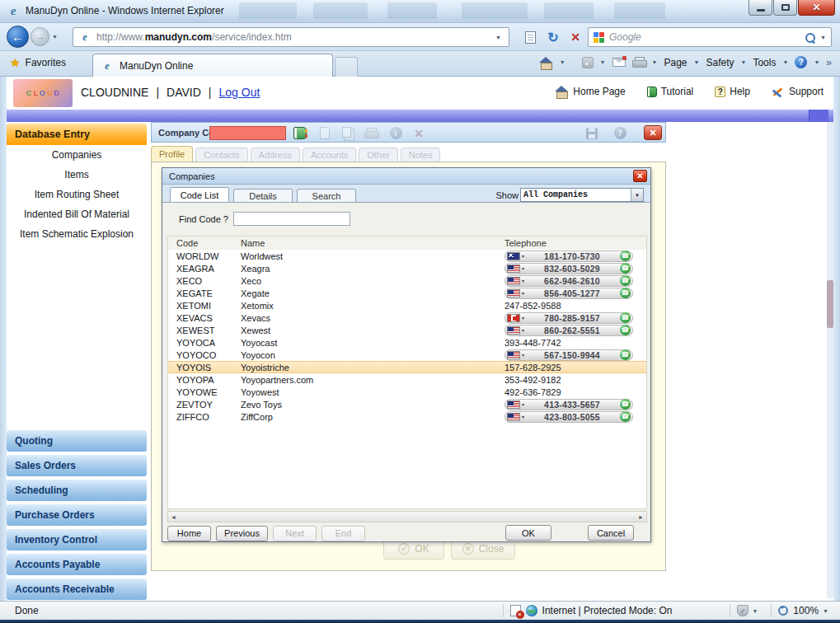 This screenshot has width=840, height=623. Describe the element at coordinates (407, 379) in the screenshot. I see `table-row: YOYOPAYoyopartners.com353-492-9182` at that location.